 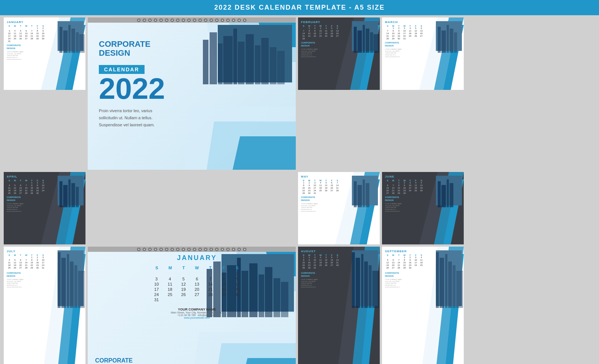 I want to click on february-small-card: FEBRUARY SMTWTFS 123456 78910111213 1415…, so click(x=339, y=53).